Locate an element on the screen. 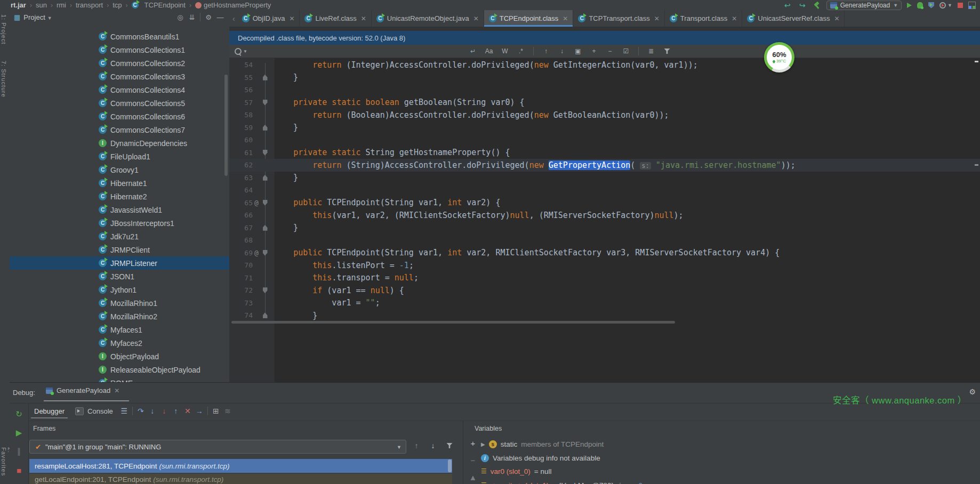 The width and height of the screenshot is (980, 484). debug-tab-Console: Console is located at coordinates (94, 411).